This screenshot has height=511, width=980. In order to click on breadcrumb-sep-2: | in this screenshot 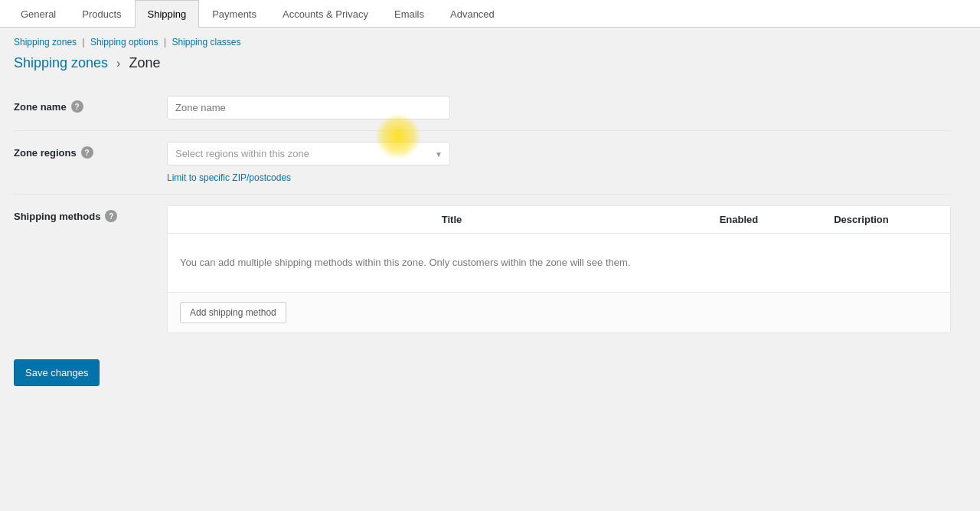, I will do `click(165, 42)`.